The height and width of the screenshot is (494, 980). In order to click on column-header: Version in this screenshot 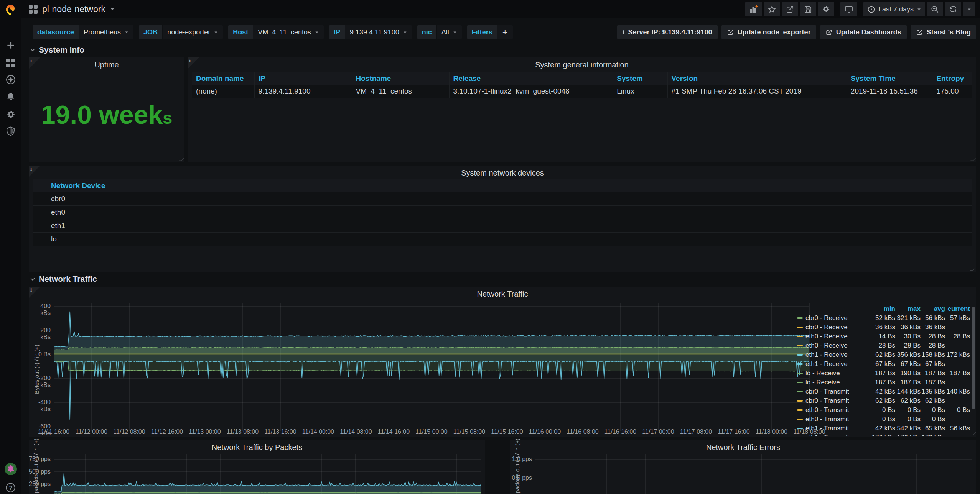, I will do `click(757, 78)`.